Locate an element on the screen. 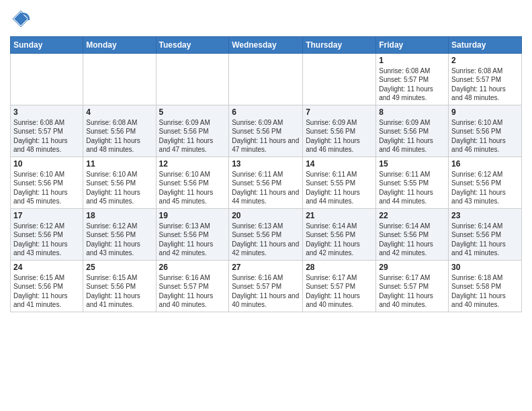  day-cell: 19Sunrise: 6:13 AMSunset: 5:56 PMDayligh… is located at coordinates (192, 234).